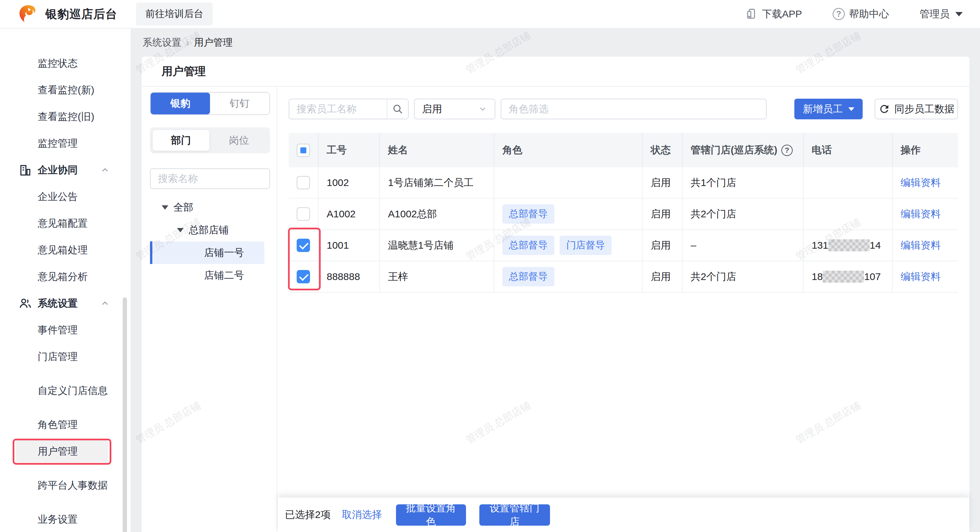 The image size is (980, 532). I want to click on sidebar-item-label: 查看监控(新), so click(79, 90).